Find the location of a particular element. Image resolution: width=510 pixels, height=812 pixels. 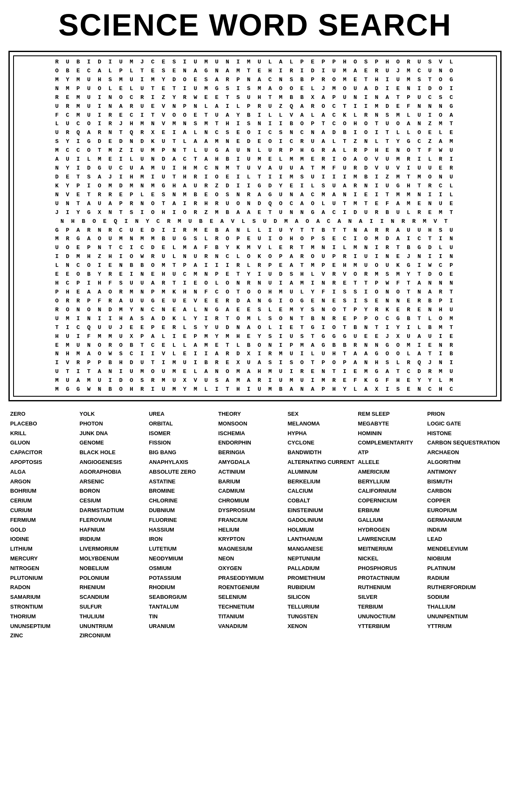

word-item: COPERNICIUM is located at coordinates (391, 501).